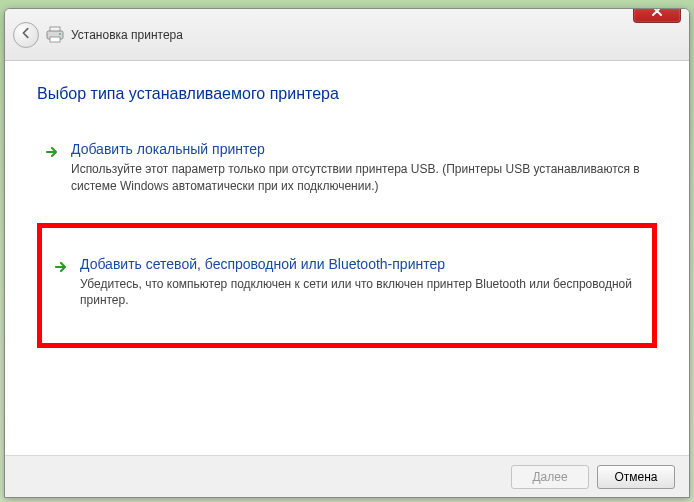 The height and width of the screenshot is (502, 694). Describe the element at coordinates (361, 264) in the screenshot. I see `option-title: Добавить сетевой, беспроводной или Bluet…` at that location.